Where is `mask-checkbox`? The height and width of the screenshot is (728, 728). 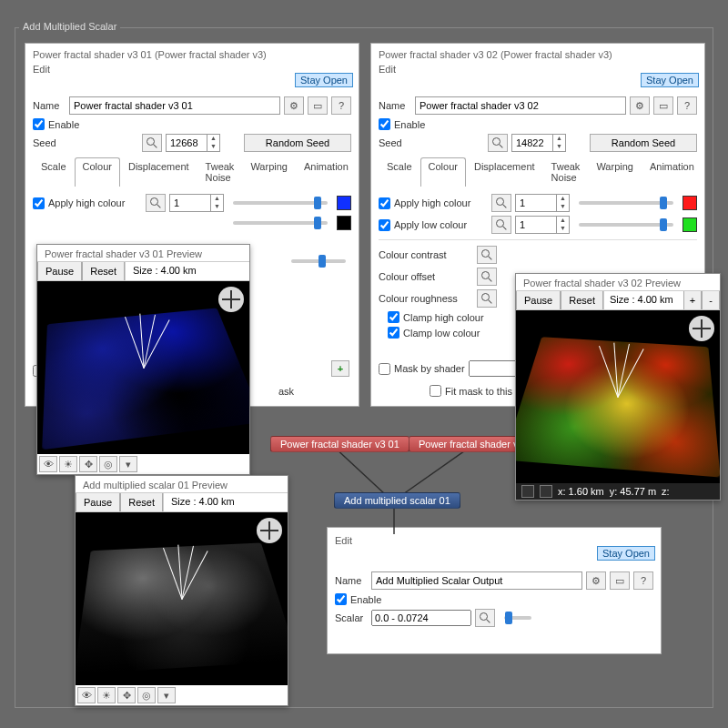
mask-checkbox is located at coordinates (384, 369).